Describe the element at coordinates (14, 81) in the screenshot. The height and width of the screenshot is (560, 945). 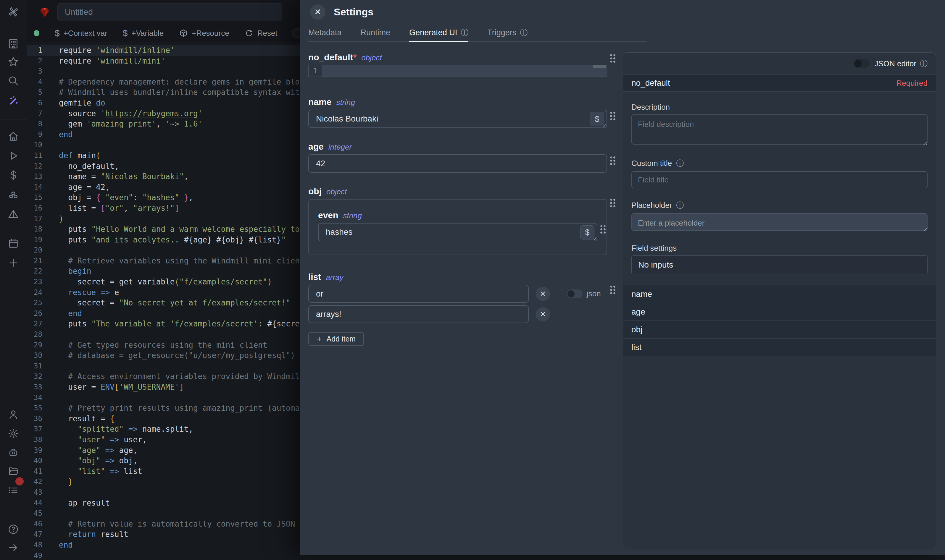
I see `search-icon` at that location.